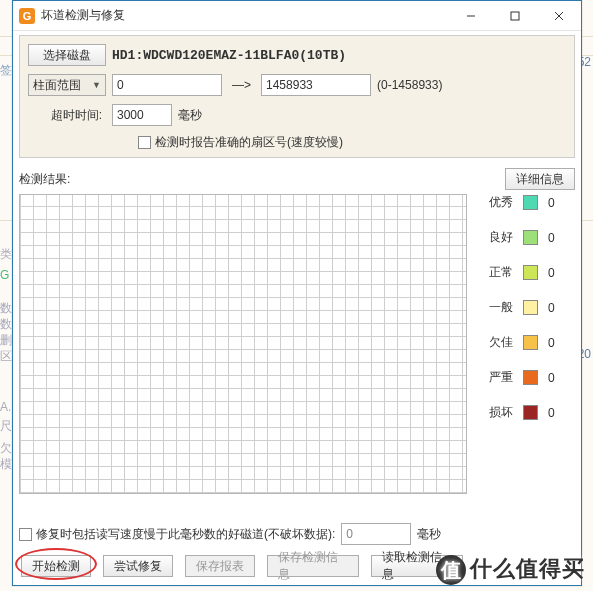 This screenshot has height=591, width=593. I want to click on swatch-normal, so click(530, 272).